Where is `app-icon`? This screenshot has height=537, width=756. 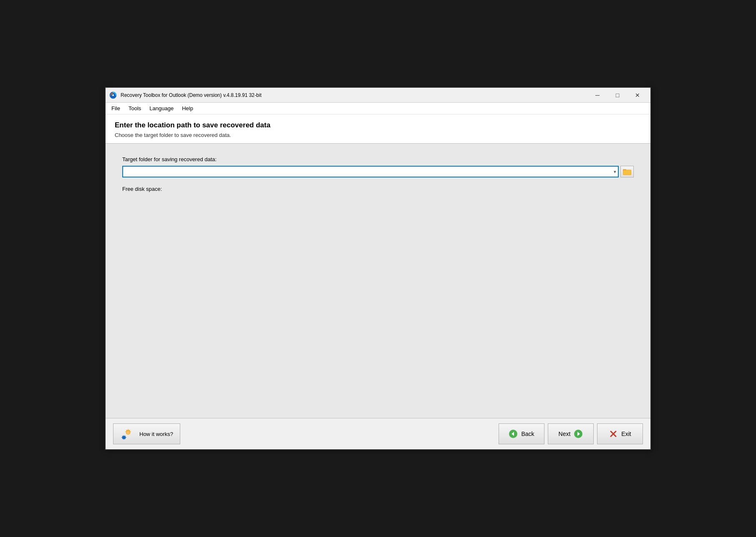
app-icon is located at coordinates (113, 95).